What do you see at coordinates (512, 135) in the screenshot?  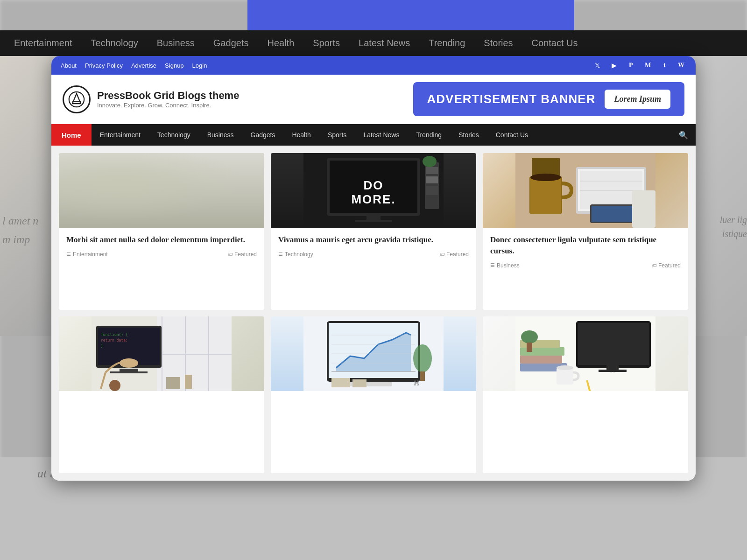 I see `nav-contact-us: Contact Us` at bounding box center [512, 135].